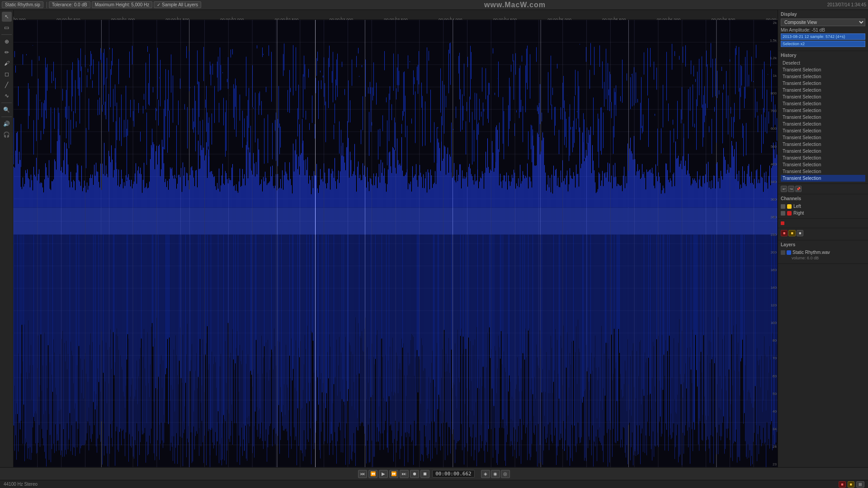 This screenshot has height=488, width=868. Describe the element at coordinates (823, 97) in the screenshot. I see `history-item-4: Transient Selection` at that location.